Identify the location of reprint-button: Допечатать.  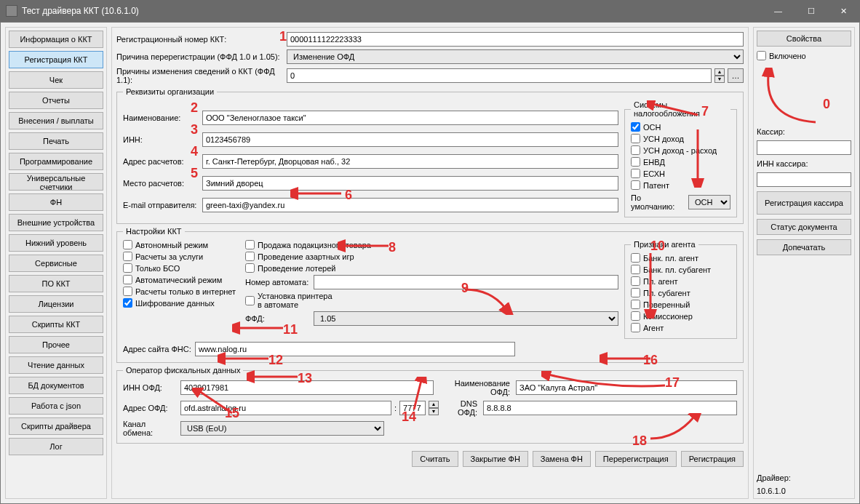
(804, 247).